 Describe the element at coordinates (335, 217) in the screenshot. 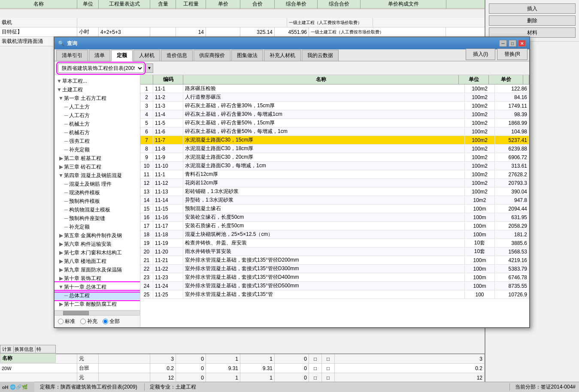

I see `table-row: 1611-16安装砼立缘石，长度50cm100m631.95` at that location.